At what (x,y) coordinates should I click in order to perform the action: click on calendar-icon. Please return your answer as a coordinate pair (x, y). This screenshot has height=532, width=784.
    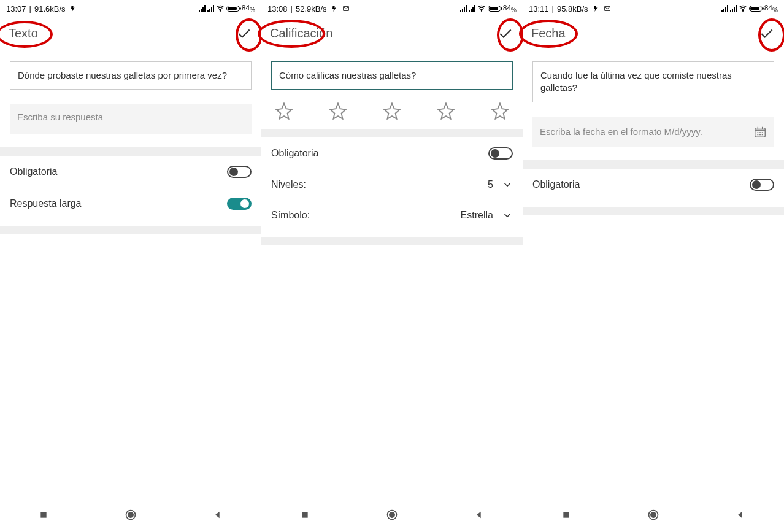
    Looking at the image, I should click on (760, 132).